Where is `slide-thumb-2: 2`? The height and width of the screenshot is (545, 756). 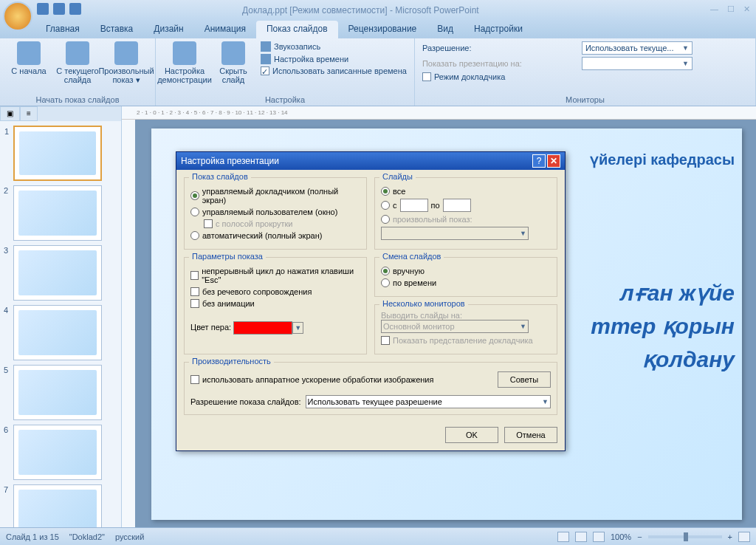
slide-thumb-2: 2 is located at coordinates (58, 213).